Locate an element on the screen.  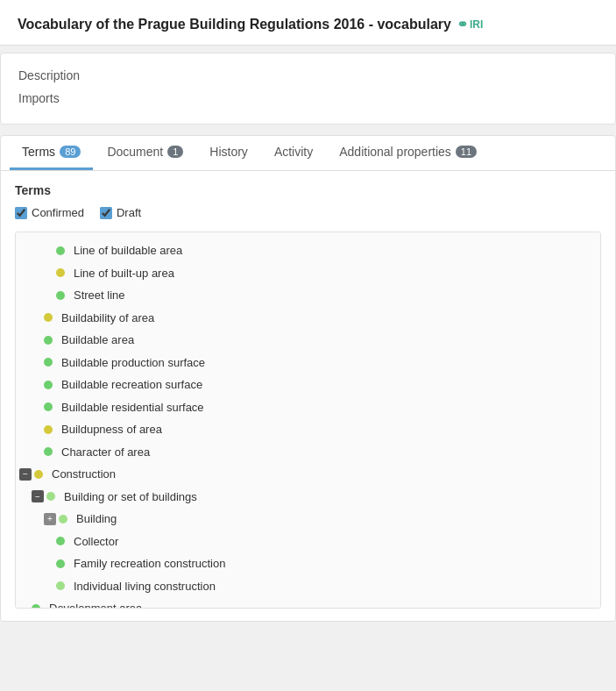
list-item: Line of buildable area is located at coordinates (308, 251).